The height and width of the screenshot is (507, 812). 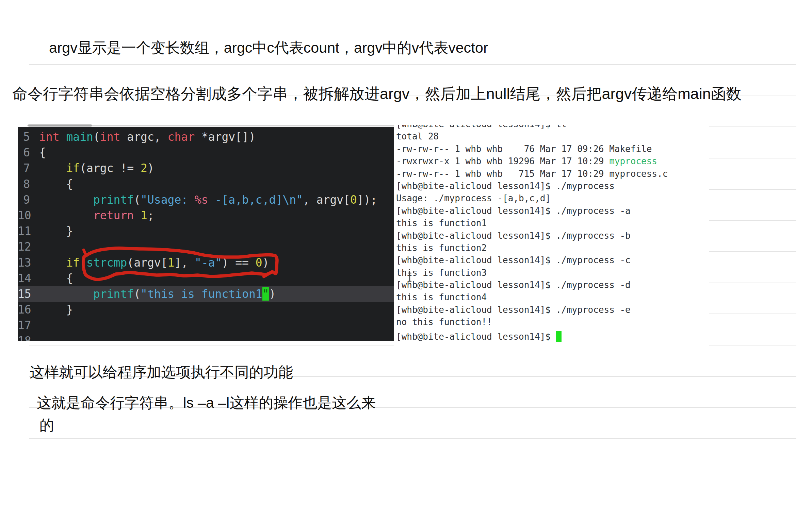 What do you see at coordinates (206, 263) in the screenshot?
I see `code-line: 13 if(strcmp(argv[1], "-a") == 0)` at bounding box center [206, 263].